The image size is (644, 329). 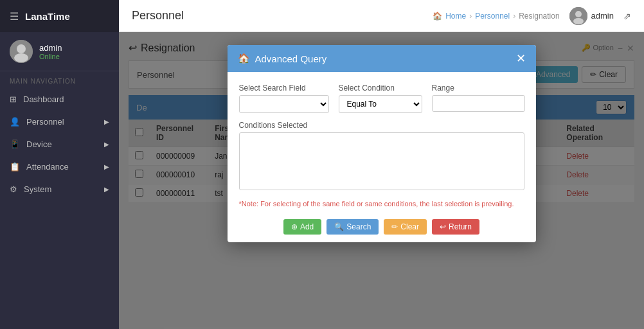 What do you see at coordinates (380, 88) in the screenshot?
I see `select-condition-label: Select Condition` at bounding box center [380, 88].